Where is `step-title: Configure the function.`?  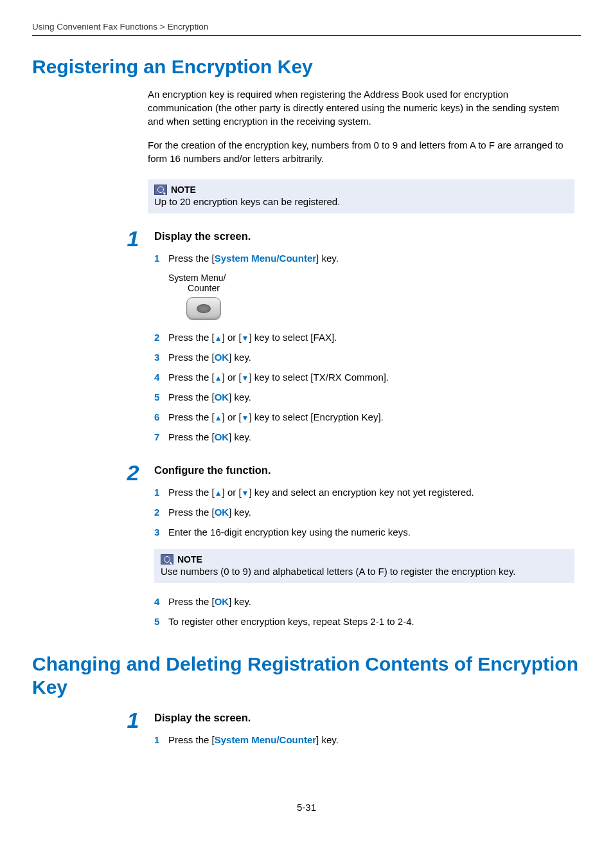 step-title: Configure the function. is located at coordinates (364, 471).